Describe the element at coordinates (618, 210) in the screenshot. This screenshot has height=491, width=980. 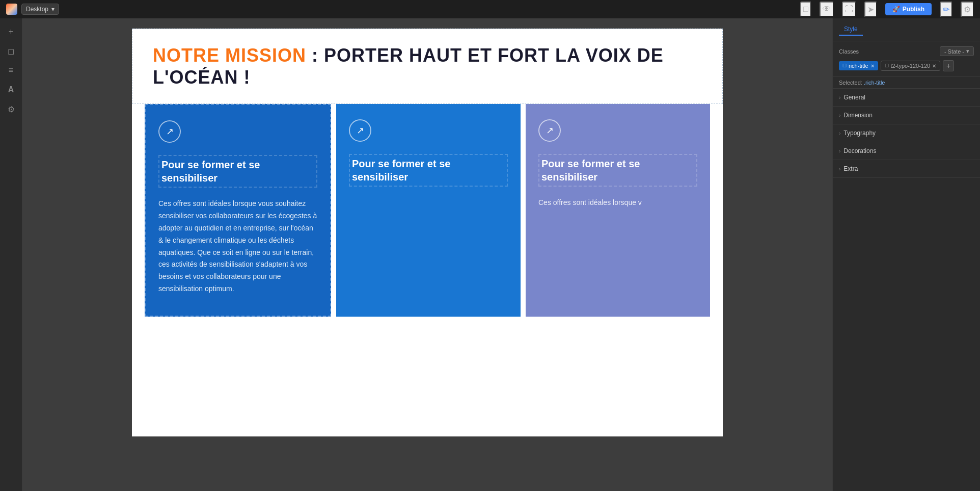
I see `card-3: ↗ Pour se former et se sensibiliser Ces …` at that location.